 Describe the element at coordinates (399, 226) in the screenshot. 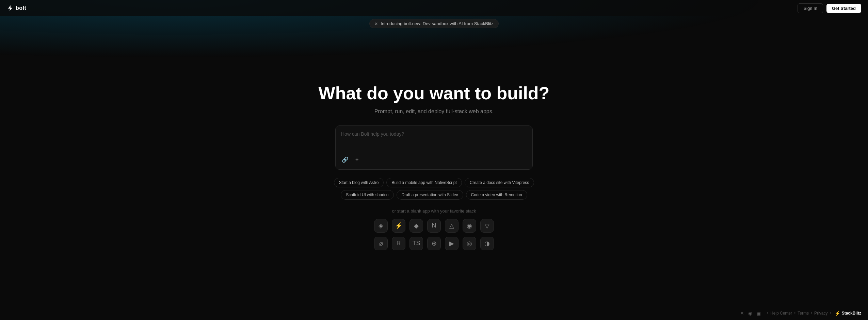

I see `stack-icon-vite: ⚡` at that location.